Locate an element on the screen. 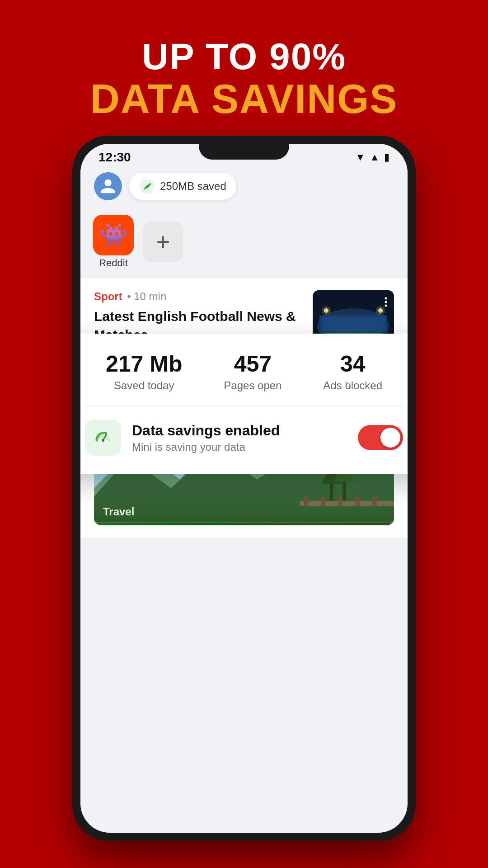  data-savings-icon is located at coordinates (103, 438).